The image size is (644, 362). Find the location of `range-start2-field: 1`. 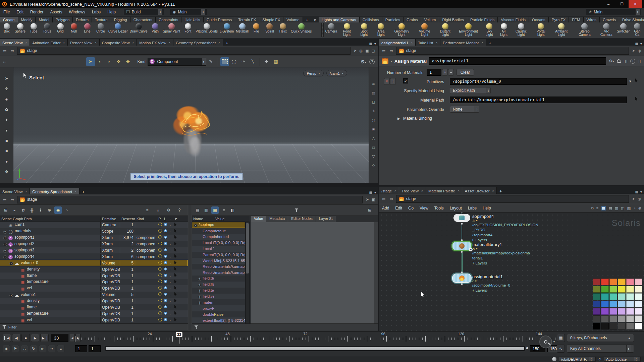

range-start2-field: 1 is located at coordinates (95, 349).